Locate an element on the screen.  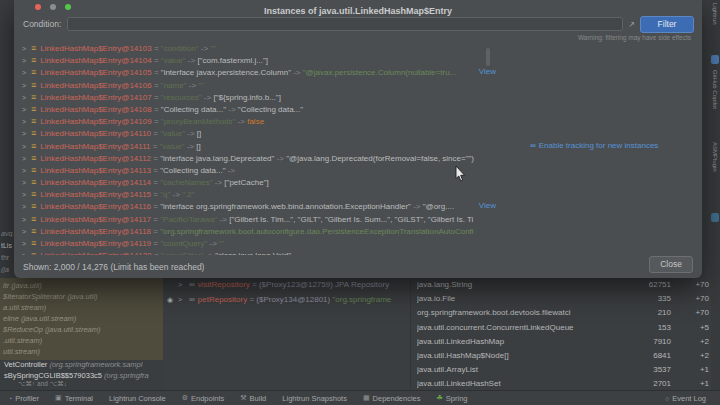
stack-frame-item: eline (java.util.stream) is located at coordinates (82, 318).